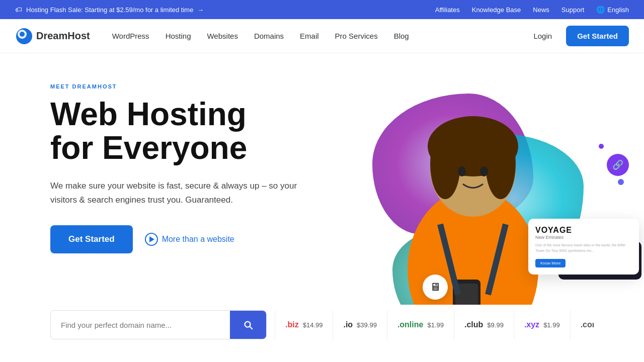 This screenshot has width=644, height=362. Describe the element at coordinates (484, 325) in the screenshot. I see `tld-club: .club $9.99` at that location.